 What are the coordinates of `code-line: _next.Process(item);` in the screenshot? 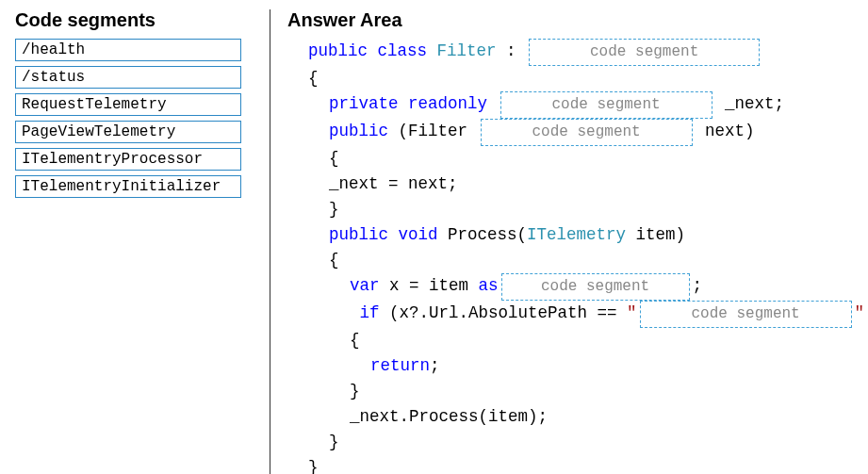 It's located at (578, 417).